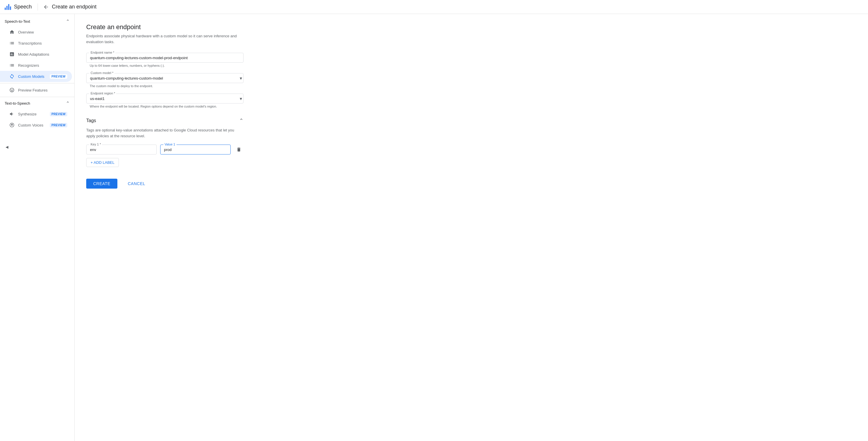 Image resolution: width=868 pixels, height=441 pixels. Describe the element at coordinates (195, 150) in the screenshot. I see `tag-value-container: Value 1` at that location.